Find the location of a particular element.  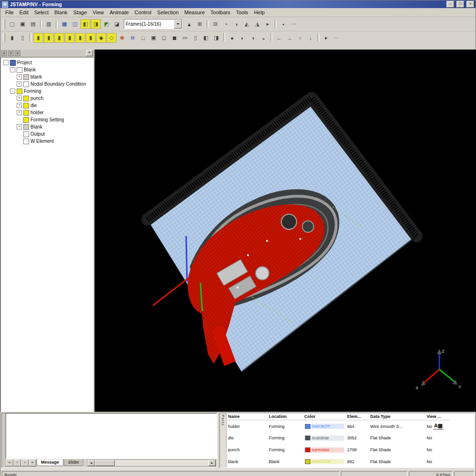

tree-item-project: - Project is located at coordinates (48, 63).